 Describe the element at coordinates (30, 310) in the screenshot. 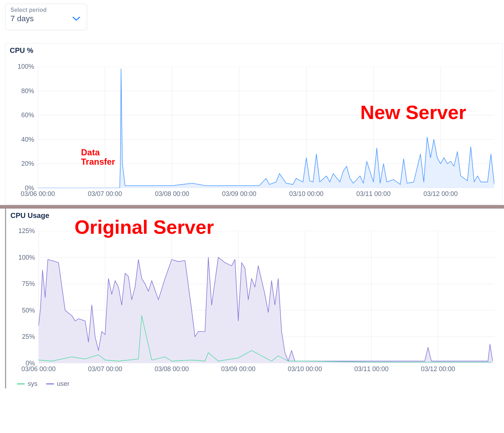

I see `y-tick-label: 50%` at that location.